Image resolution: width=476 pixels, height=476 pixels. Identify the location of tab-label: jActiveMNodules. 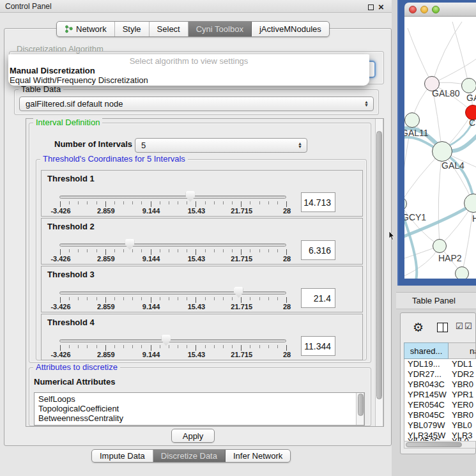
(290, 29).